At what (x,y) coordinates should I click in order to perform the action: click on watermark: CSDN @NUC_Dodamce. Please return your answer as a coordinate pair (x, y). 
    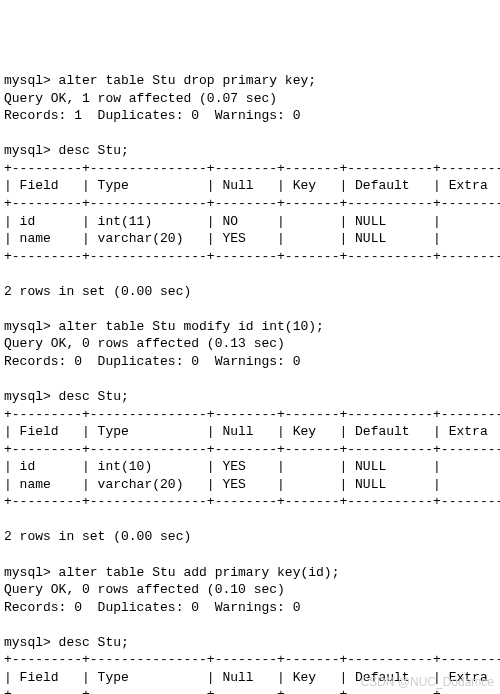
    Looking at the image, I should click on (427, 682).